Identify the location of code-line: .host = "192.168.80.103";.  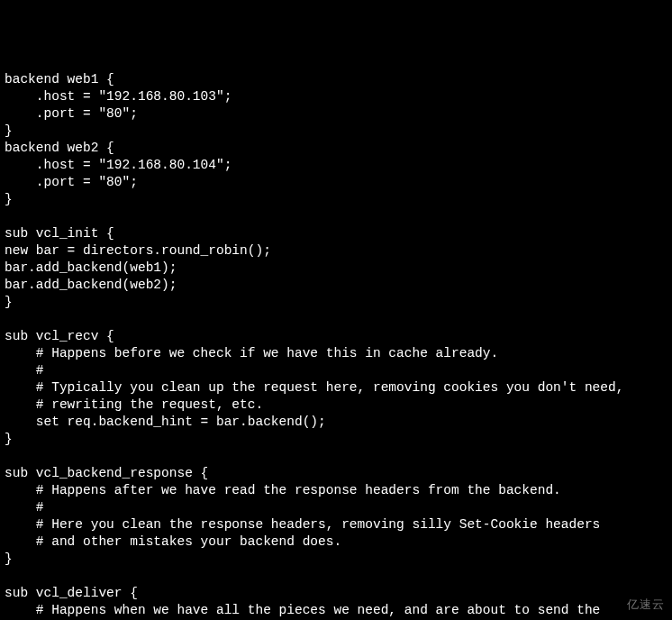
(118, 96).